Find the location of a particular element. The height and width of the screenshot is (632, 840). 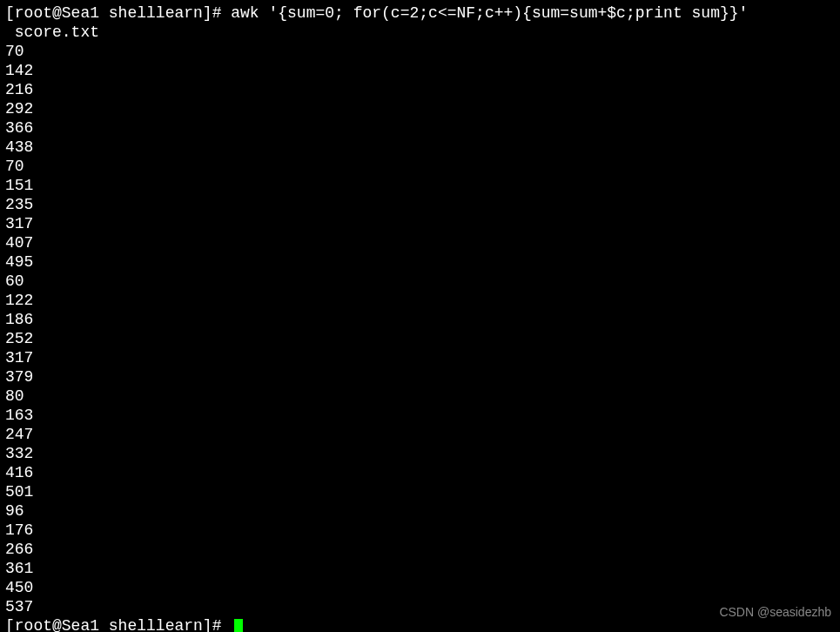

watermark-text: CSDN @seasidezhb is located at coordinates (775, 612).